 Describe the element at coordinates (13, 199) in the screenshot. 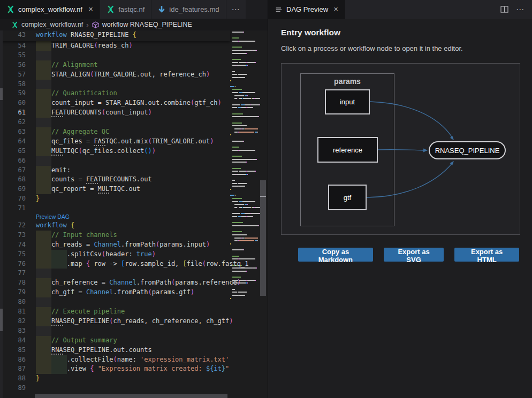

I see `line-number: 70` at that location.